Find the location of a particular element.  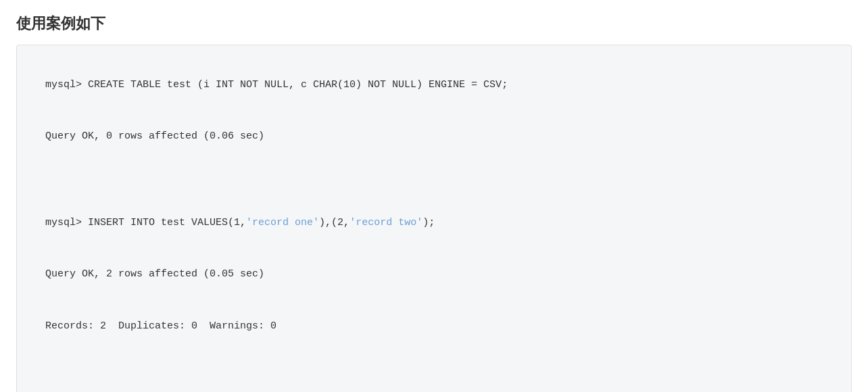

code-string-1: 'record one' is located at coordinates (283, 223).